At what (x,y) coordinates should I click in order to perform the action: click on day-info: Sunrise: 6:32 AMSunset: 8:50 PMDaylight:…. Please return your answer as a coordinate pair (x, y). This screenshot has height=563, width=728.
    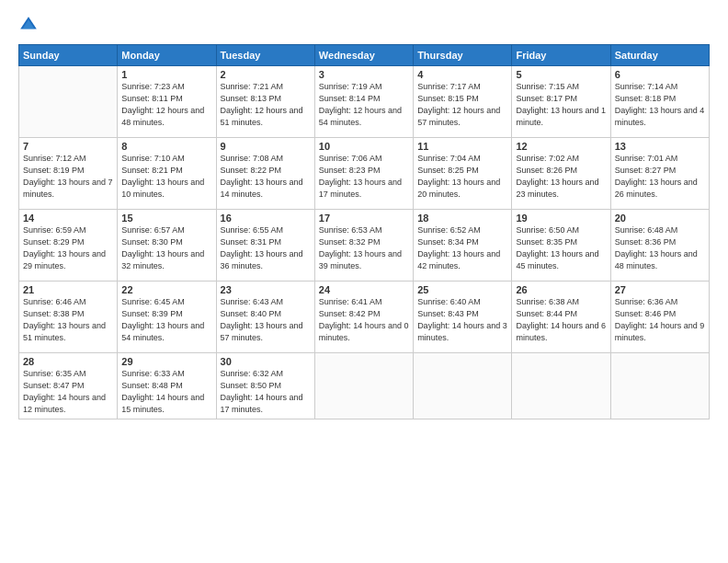
    Looking at the image, I should click on (266, 392).